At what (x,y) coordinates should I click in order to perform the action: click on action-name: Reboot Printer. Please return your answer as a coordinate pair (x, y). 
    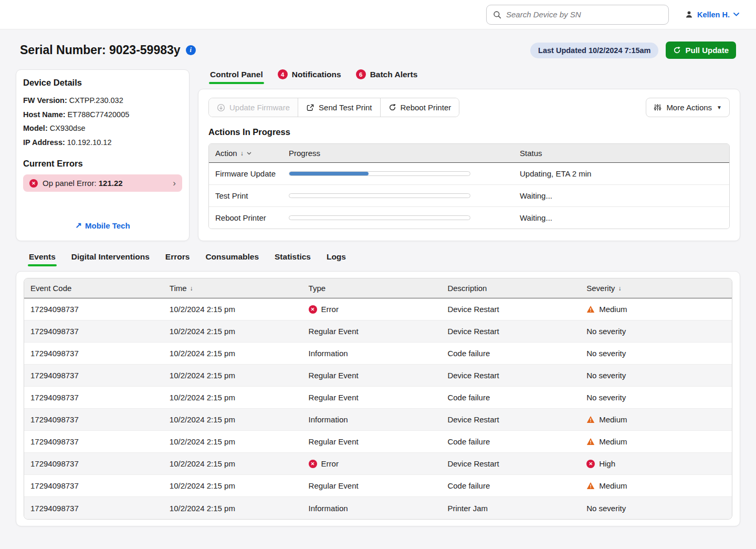
    Looking at the image, I should click on (252, 217).